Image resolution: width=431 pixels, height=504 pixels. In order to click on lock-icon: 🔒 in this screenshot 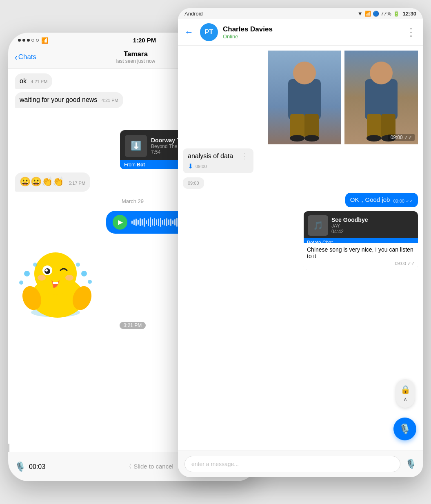, I will do `click(406, 389)`.